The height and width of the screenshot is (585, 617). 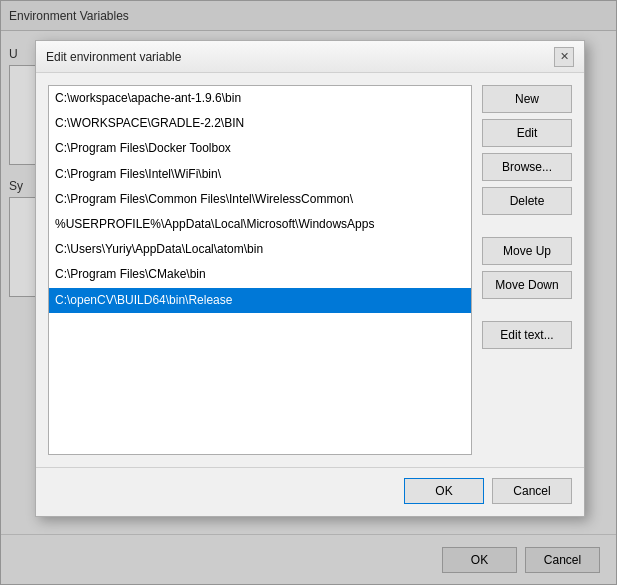 What do you see at coordinates (527, 270) in the screenshot?
I see `action-button-panel: New Edit Browse... Delete Move Up Move D…` at bounding box center [527, 270].